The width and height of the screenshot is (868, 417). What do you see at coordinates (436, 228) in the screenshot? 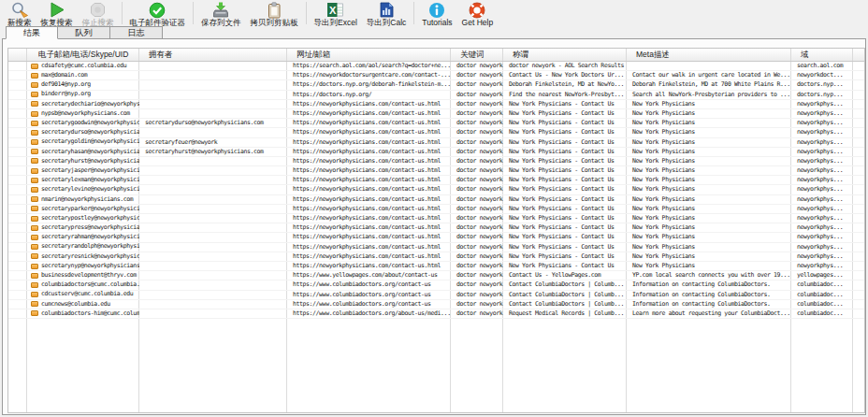
I see `table-row: secretarypress@newyorkphysicians.comhttp…` at bounding box center [436, 228].